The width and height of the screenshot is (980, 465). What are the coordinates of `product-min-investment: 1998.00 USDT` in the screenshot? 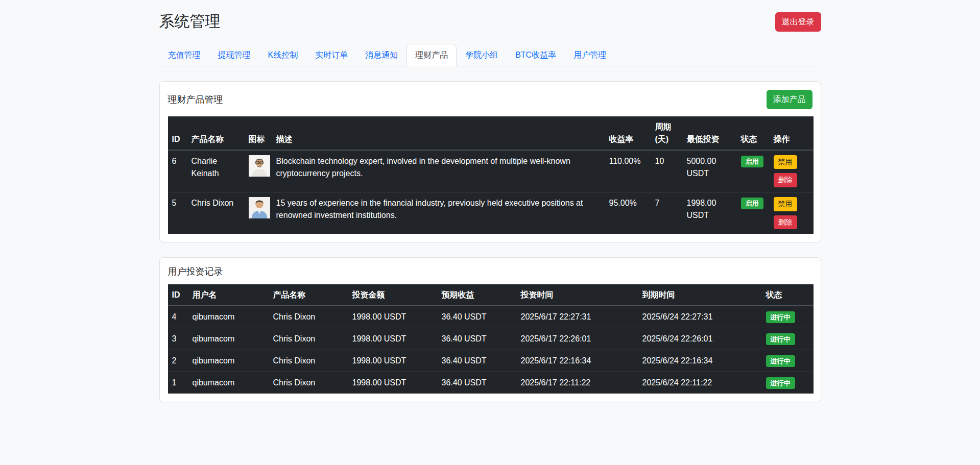 It's located at (710, 213).